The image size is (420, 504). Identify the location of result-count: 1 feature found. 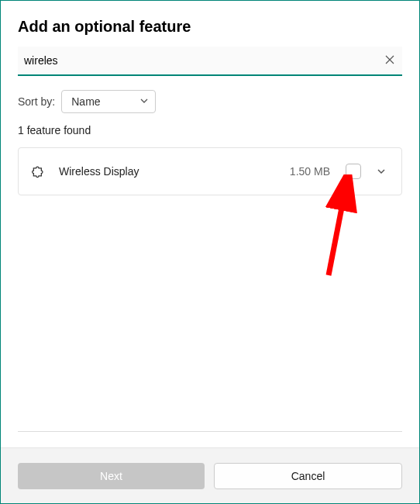
(210, 130).